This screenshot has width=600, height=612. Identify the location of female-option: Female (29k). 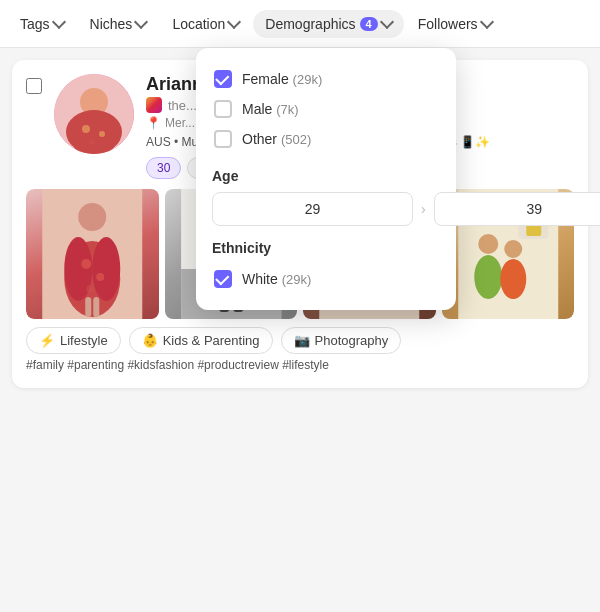
(326, 79).